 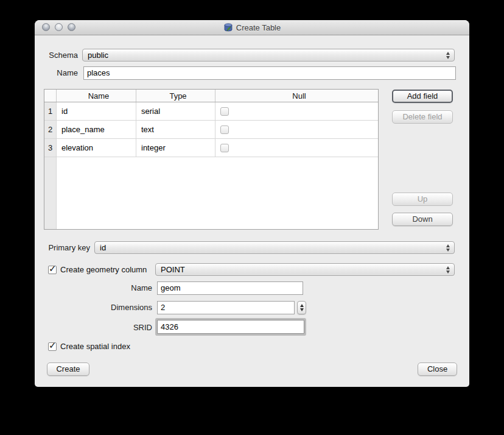 What do you see at coordinates (52, 347) in the screenshot?
I see `create-spatial-index-checkbox` at bounding box center [52, 347].